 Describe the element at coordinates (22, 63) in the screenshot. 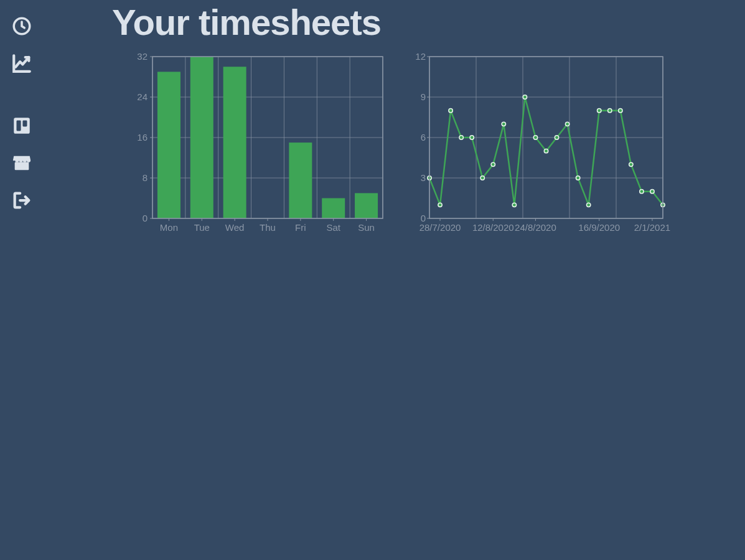

I see `nav-reports` at that location.